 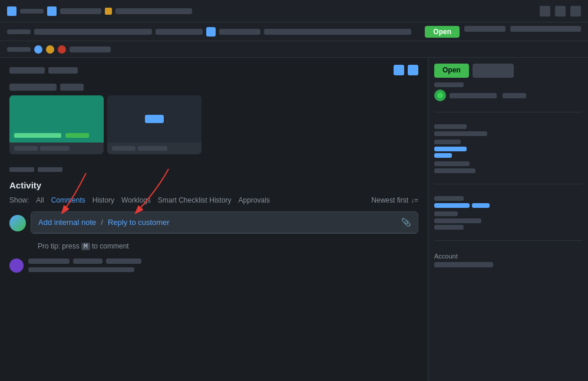 What do you see at coordinates (464, 265) in the screenshot?
I see `account-name` at bounding box center [464, 265].